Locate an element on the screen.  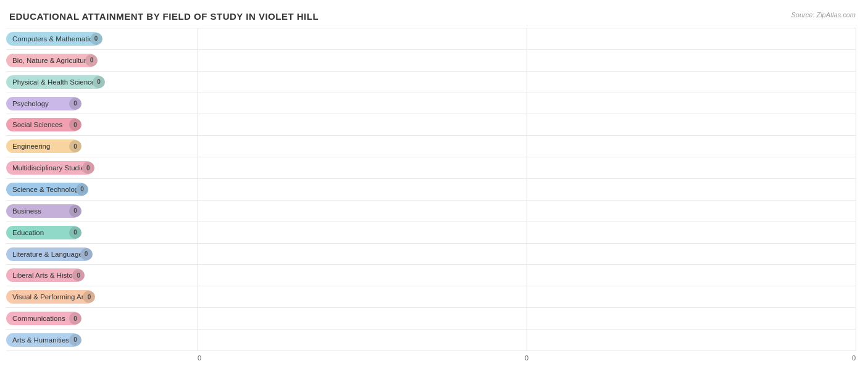
bar-value-business: 0 is located at coordinates (75, 211).